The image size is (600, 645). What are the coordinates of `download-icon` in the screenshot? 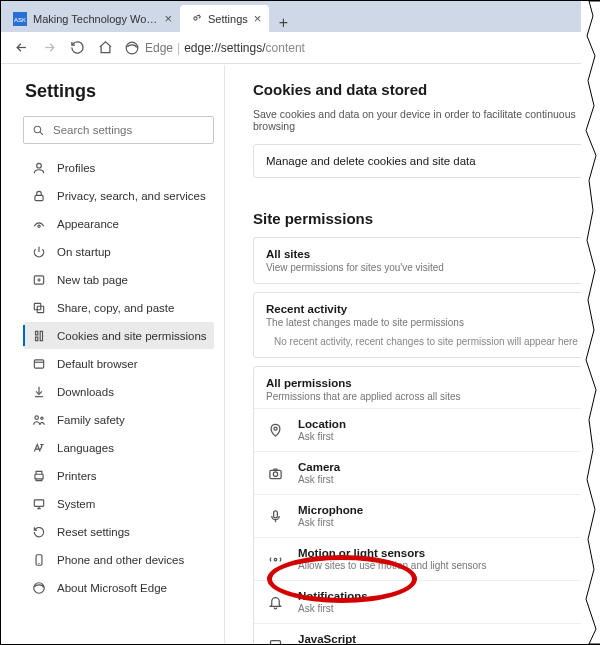 It's located at (39, 392).